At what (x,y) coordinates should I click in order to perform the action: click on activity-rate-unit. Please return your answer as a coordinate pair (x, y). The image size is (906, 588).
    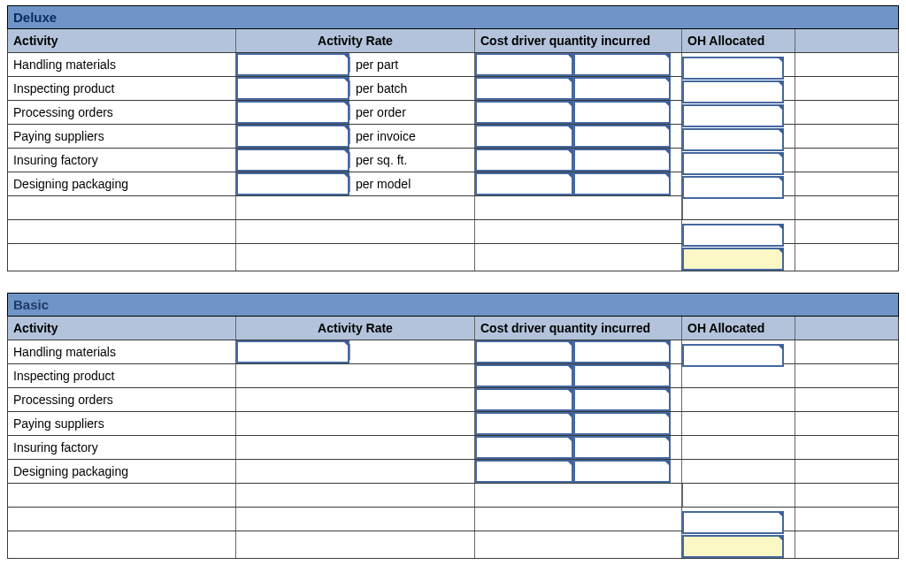
    Looking at the image, I should click on (409, 352).